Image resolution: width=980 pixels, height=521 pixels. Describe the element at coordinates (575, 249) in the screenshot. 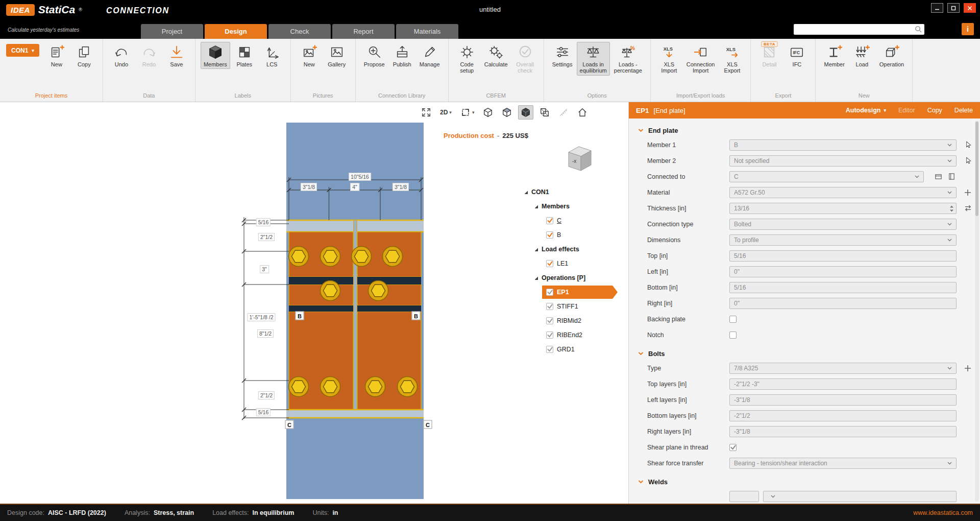

I see `tree-item-load-effects: Load effects` at that location.